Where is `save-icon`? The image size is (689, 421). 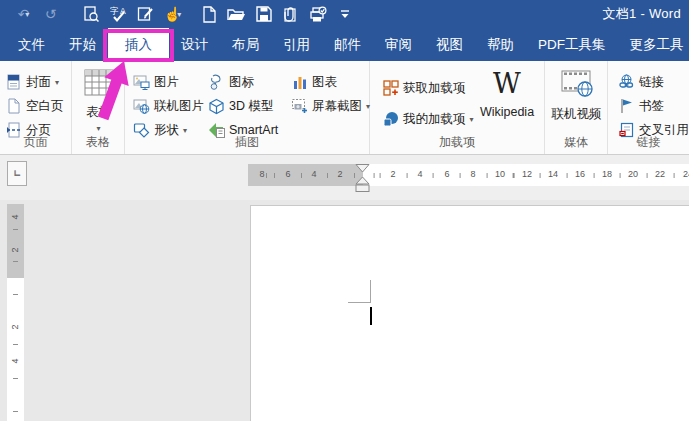
save-icon is located at coordinates (264, 14).